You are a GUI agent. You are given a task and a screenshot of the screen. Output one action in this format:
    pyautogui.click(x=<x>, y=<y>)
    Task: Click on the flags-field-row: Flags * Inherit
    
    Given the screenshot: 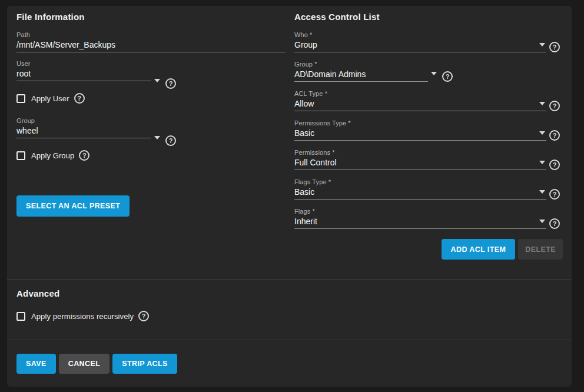 What is the action you would take?
    pyautogui.click(x=429, y=218)
    